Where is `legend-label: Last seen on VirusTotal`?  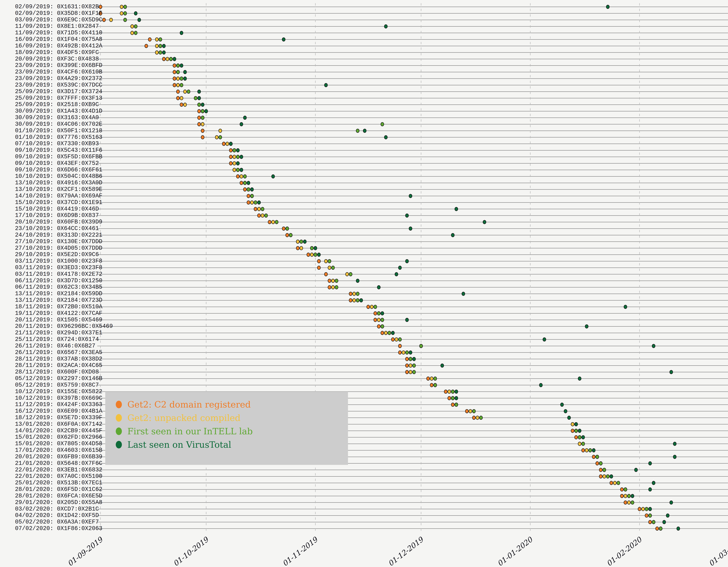 legend-label: Last seen on VirusTotal is located at coordinates (179, 444).